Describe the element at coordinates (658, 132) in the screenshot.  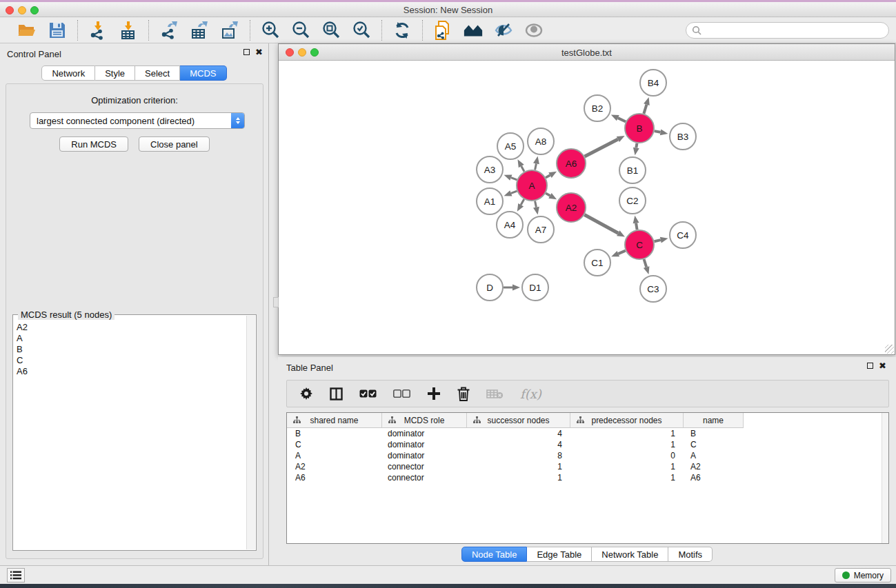
I see `edge-B-B3` at that location.